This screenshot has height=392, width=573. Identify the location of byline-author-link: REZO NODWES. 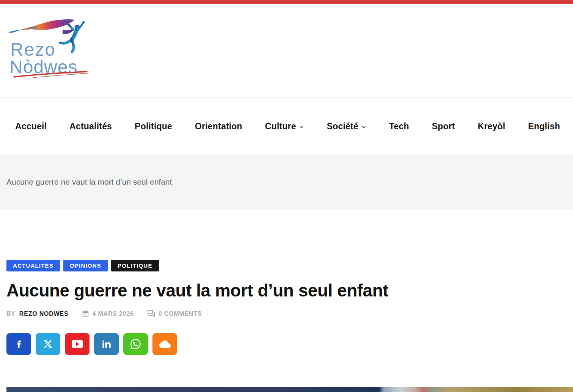
(44, 314).